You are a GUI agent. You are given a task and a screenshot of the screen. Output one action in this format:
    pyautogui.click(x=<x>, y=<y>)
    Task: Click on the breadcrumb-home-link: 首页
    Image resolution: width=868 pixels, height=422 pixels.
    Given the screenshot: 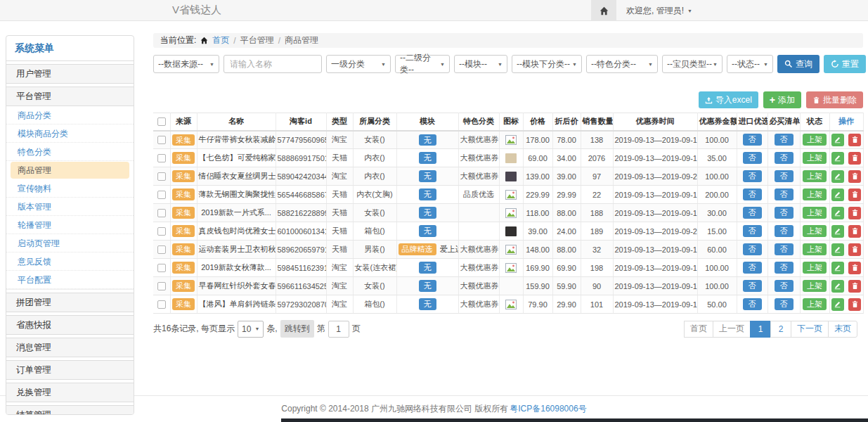 What is the action you would take?
    pyautogui.click(x=221, y=41)
    